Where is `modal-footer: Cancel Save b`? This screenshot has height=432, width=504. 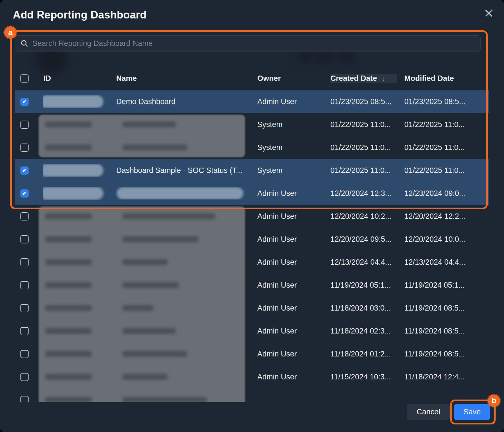
modal-footer: Cancel Save b is located at coordinates (252, 412).